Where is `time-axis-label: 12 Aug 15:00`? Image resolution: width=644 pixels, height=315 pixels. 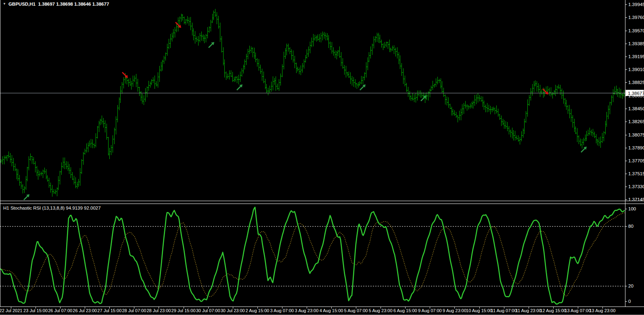
time-axis-label: 12 Aug 15:00 is located at coordinates (553, 311).